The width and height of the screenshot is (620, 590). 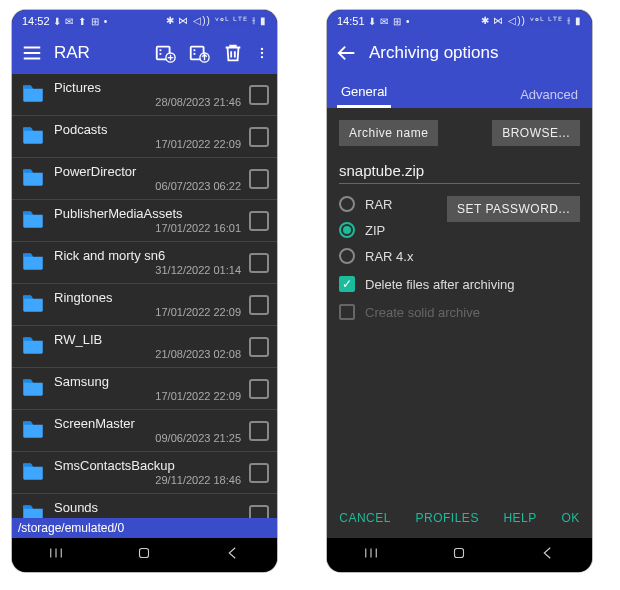 What do you see at coordinates (365, 518) in the screenshot?
I see `cancel-button: CANCEL` at bounding box center [365, 518].